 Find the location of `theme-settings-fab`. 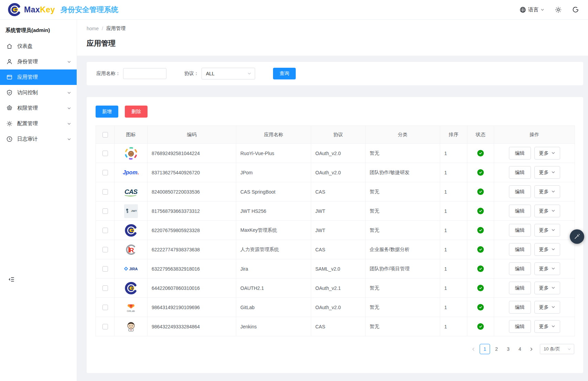

theme-settings-fab is located at coordinates (577, 237).